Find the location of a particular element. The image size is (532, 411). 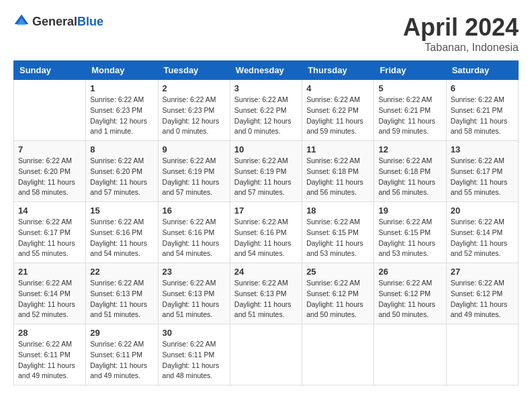

calendar-cell: 9Sunrise: 6:22 AM Sunset: 6:19 PM Daylig… is located at coordinates (193, 172).